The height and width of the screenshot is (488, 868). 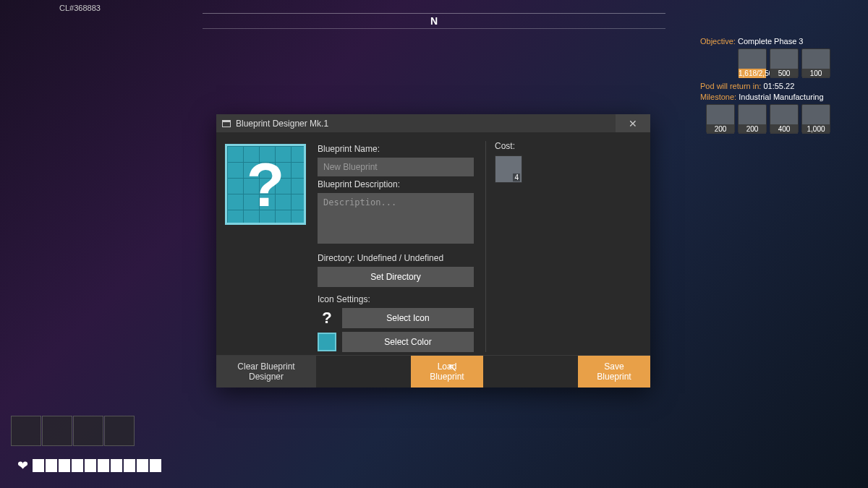 What do you see at coordinates (563, 247) in the screenshot?
I see `cost-panel: Cost: 4` at bounding box center [563, 247].